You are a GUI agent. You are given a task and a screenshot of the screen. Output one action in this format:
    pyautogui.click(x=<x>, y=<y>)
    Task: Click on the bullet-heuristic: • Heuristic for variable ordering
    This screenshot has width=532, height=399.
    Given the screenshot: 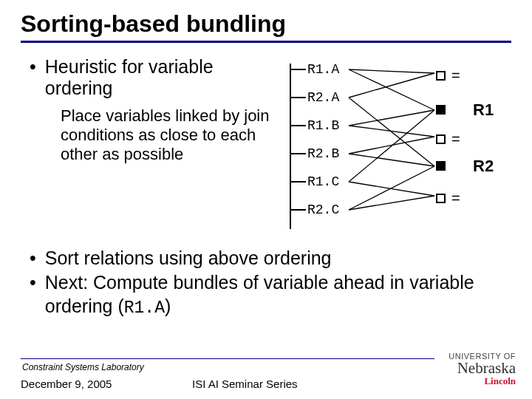 What is the action you would take?
    pyautogui.click(x=152, y=78)
    